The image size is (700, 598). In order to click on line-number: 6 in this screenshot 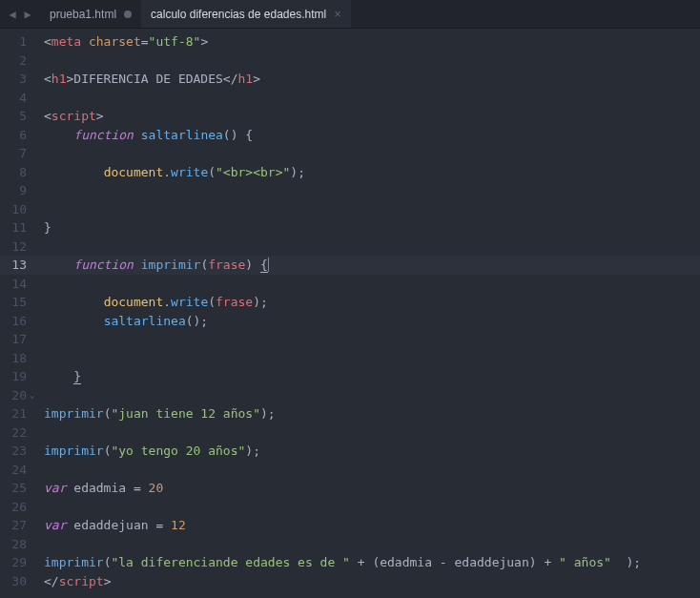, I will do `click(13, 135)`.